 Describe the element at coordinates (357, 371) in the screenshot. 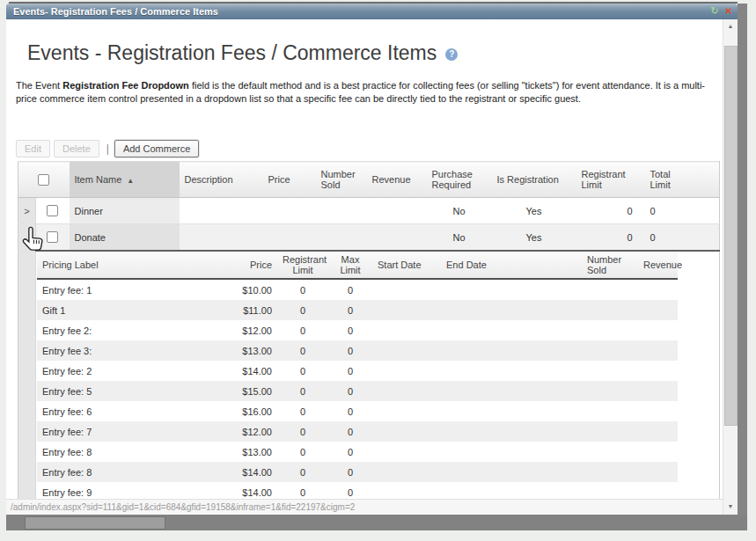

I see `pricing-row: Entry fee: 2$14.0000` at that location.